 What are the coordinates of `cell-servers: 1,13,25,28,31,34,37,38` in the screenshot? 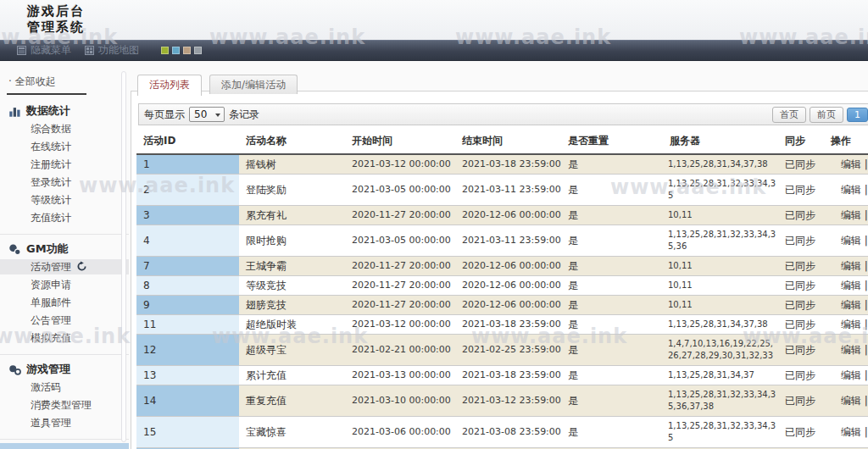 It's located at (721, 164).